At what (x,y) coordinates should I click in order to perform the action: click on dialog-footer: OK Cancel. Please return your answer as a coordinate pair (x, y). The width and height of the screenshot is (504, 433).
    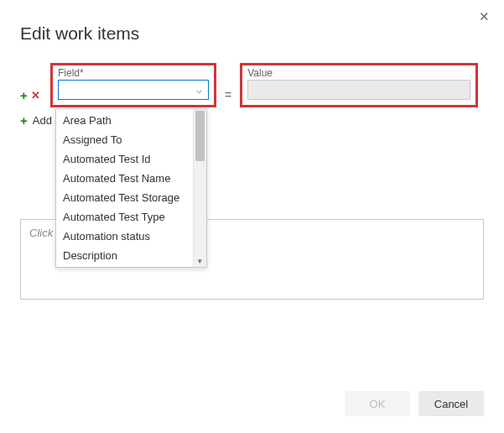
    Looking at the image, I should click on (414, 404).